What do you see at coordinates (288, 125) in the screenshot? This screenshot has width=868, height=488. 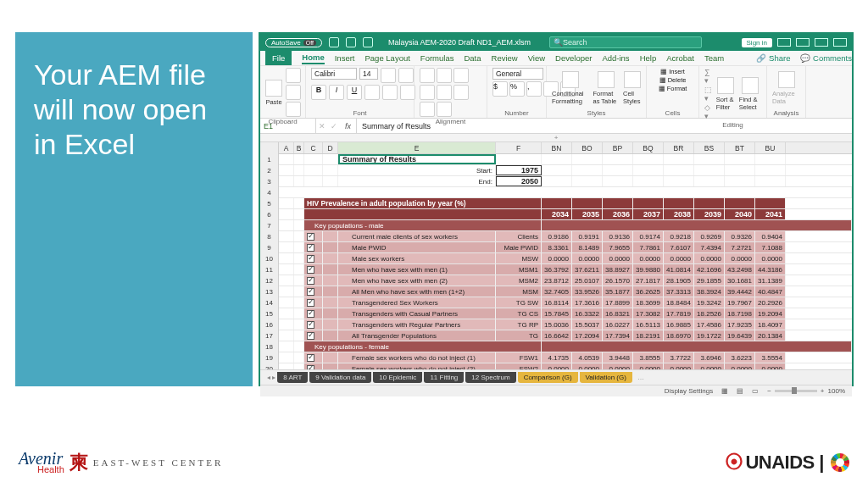 I see `name-box: E1` at bounding box center [288, 125].